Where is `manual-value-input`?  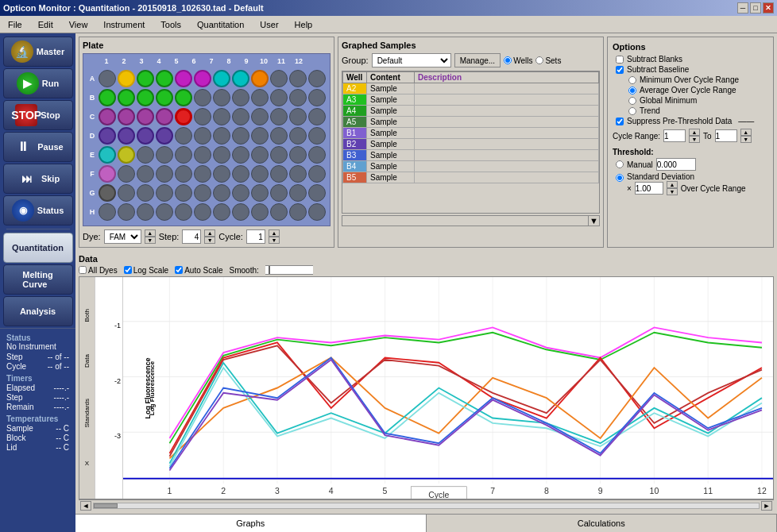 manual-value-input is located at coordinates (676, 164).